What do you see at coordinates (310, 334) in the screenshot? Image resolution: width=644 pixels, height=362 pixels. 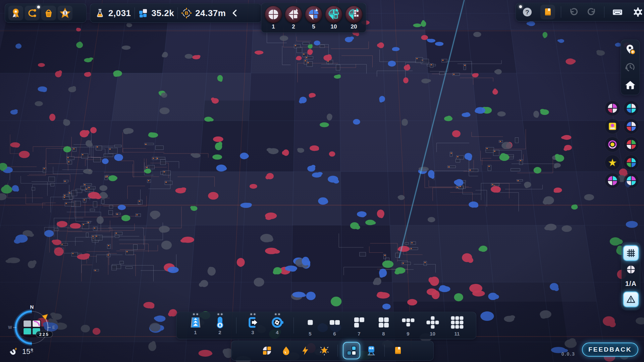 I see `slot-number: 5` at bounding box center [310, 334].